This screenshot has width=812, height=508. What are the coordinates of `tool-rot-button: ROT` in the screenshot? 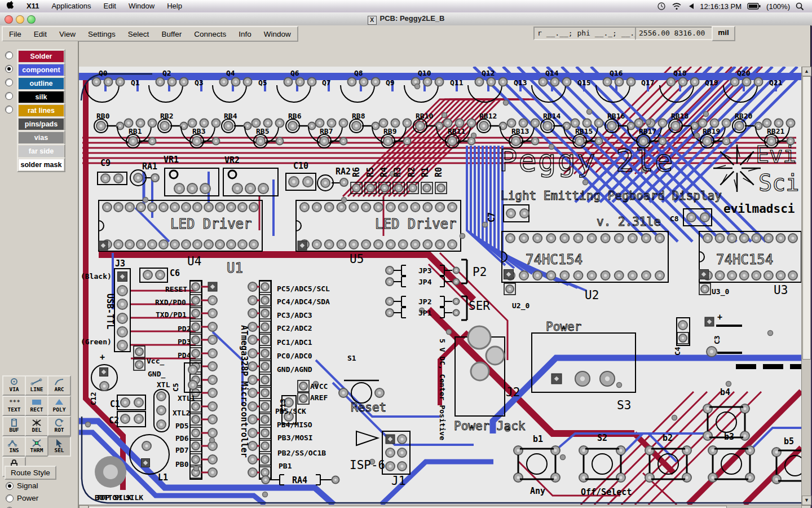 It's located at (59, 426).